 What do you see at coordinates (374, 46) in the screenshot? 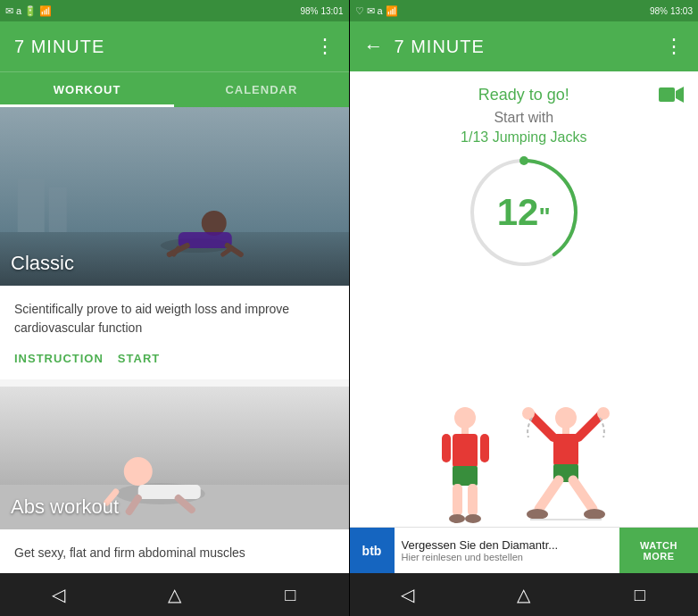
I see `back-button: ←` at bounding box center [374, 46].